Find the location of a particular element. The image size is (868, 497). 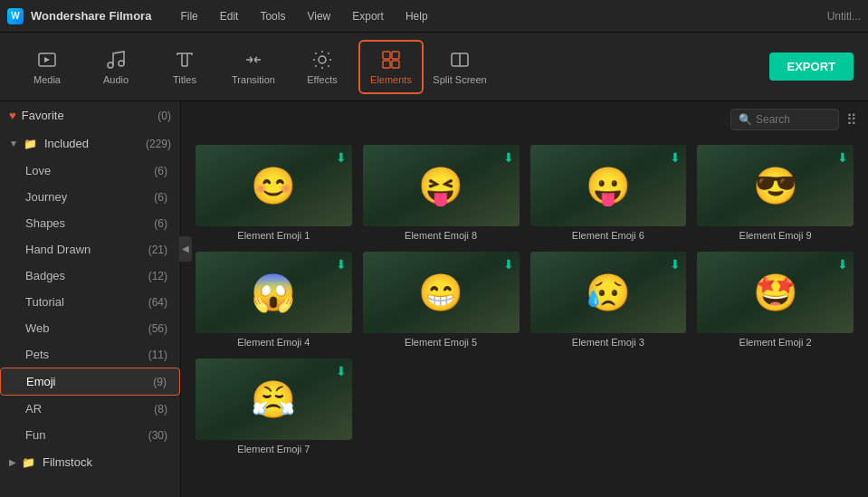

sidebar-item-journey: Journey (6) is located at coordinates (91, 197).